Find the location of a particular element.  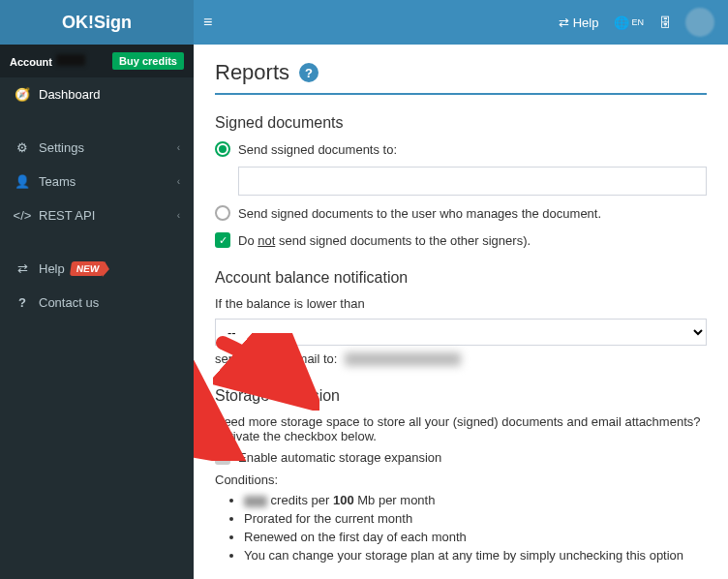

gear-icon: ⚙ is located at coordinates (22, 147).